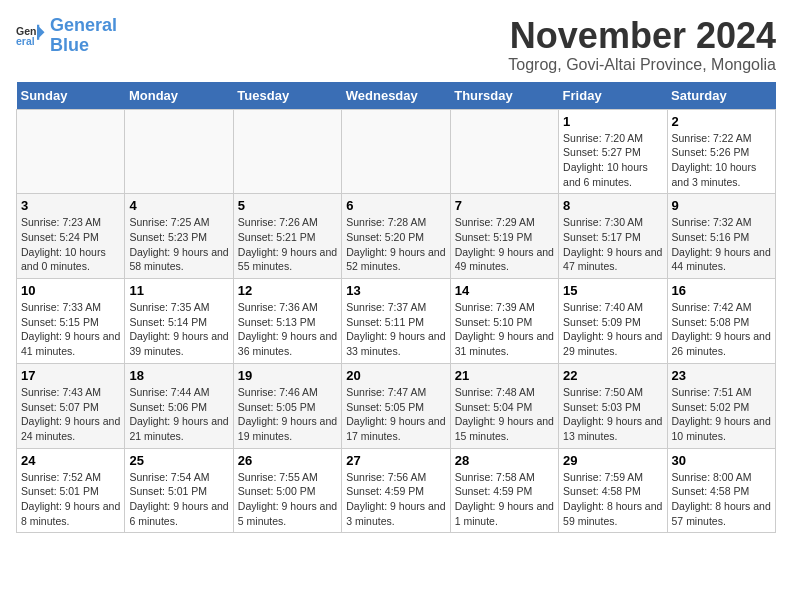 The image size is (792, 612). Describe the element at coordinates (504, 500) in the screenshot. I see `day-info: Sunrise: 7:58 AM Sunset: 4:59 PM Dayligh…` at that location.